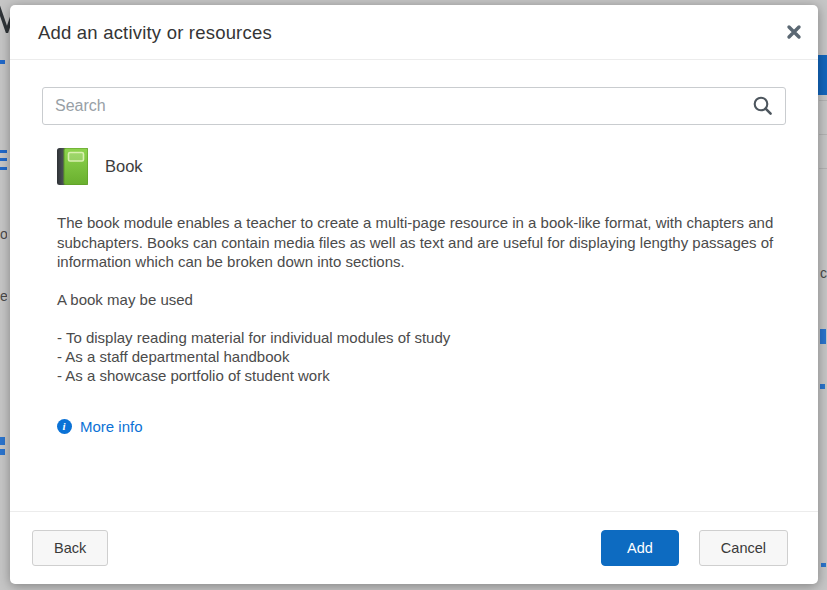  Describe the element at coordinates (414, 106) in the screenshot. I see `search-row` at that location.